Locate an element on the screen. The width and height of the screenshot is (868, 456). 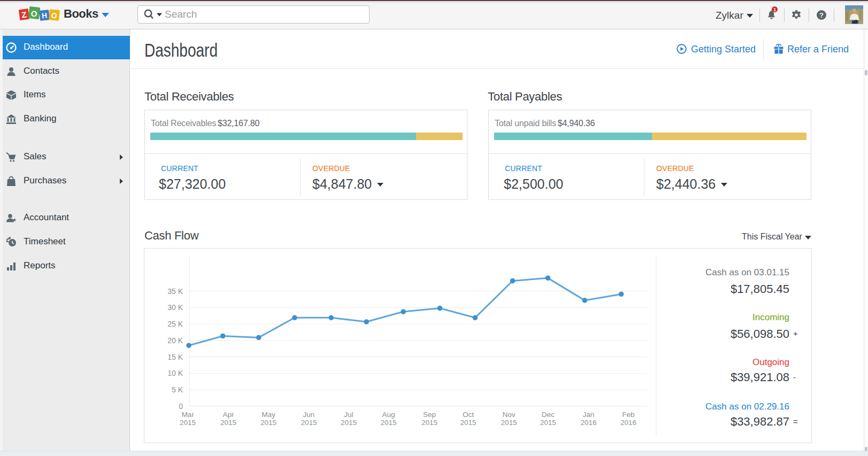
svg-text: Sep is located at coordinates (429, 415).